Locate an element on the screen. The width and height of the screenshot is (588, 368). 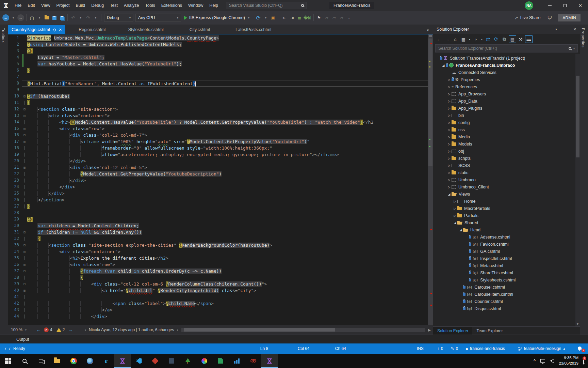
taskbar-internet-explorer-icon: e is located at coordinates (106, 361).